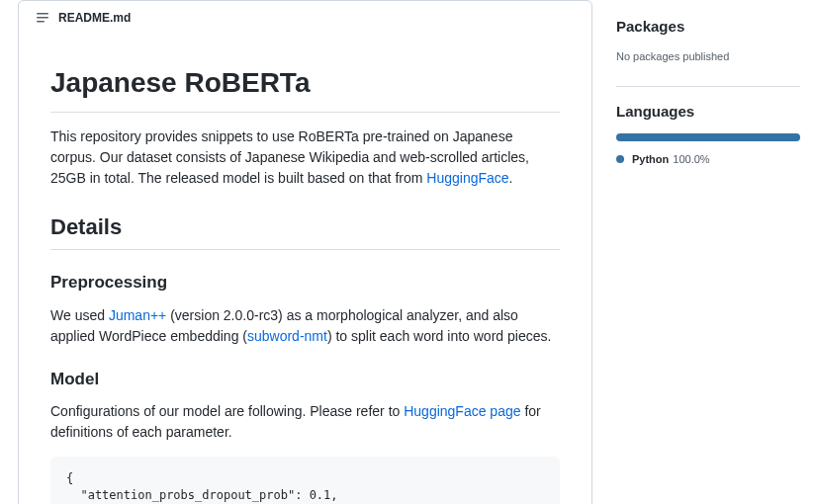  I want to click on model-paragraph: Configurations of our model are followin…, so click(305, 422).